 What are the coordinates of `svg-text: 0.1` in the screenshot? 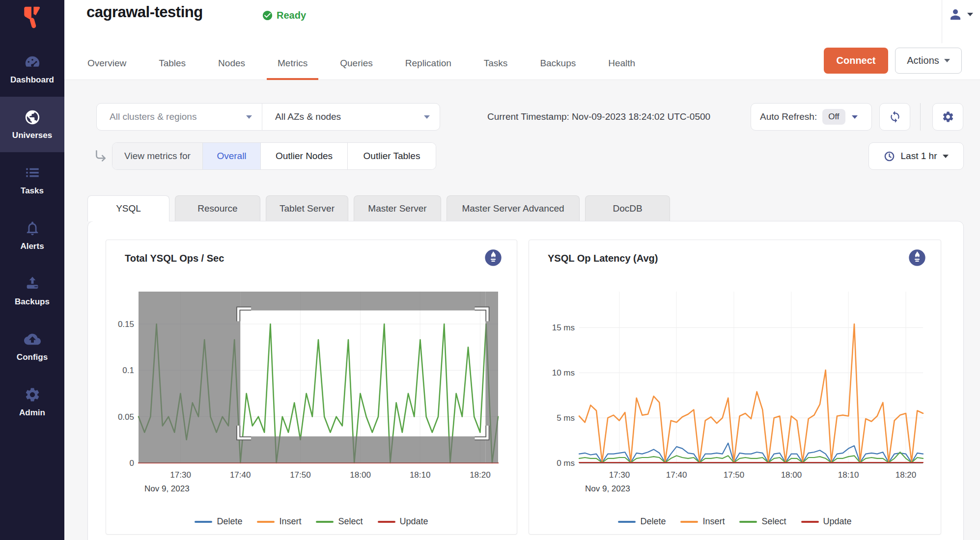 It's located at (128, 370).